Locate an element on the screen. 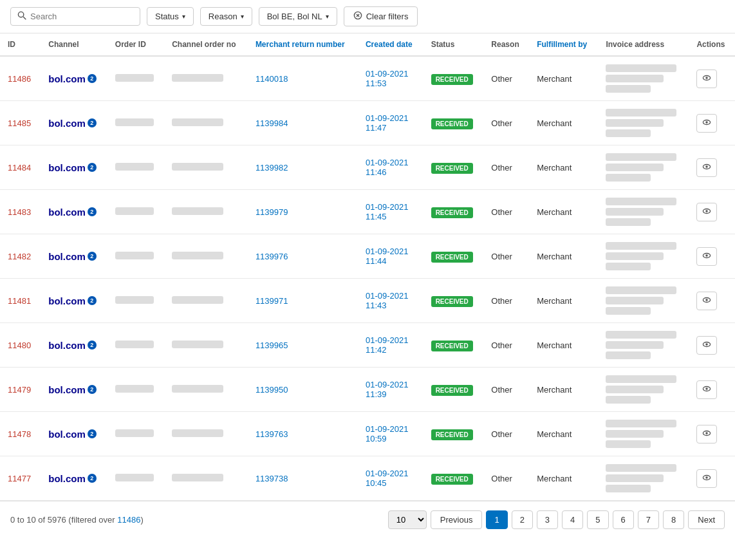 This screenshot has height=560, width=735. table-row: 11480bol.com2 113996501-09-202111:42RECE… is located at coordinates (368, 345).